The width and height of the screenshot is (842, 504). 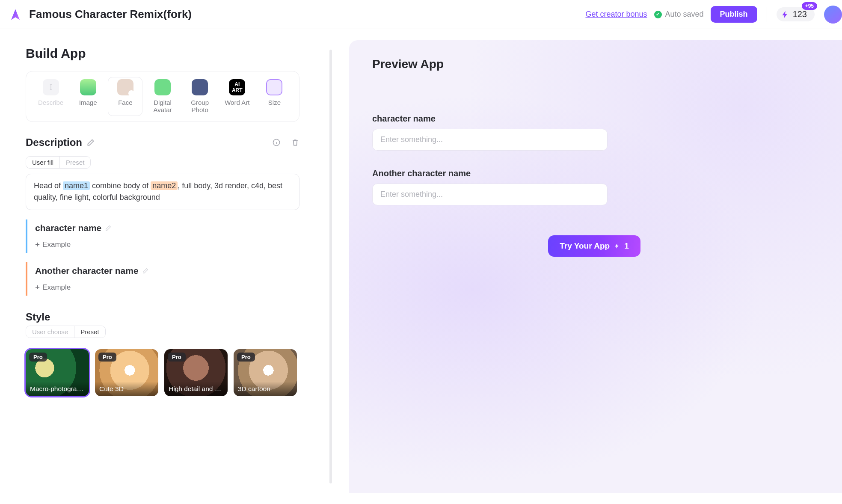 I want to click on token-name1: name1, so click(x=76, y=186).